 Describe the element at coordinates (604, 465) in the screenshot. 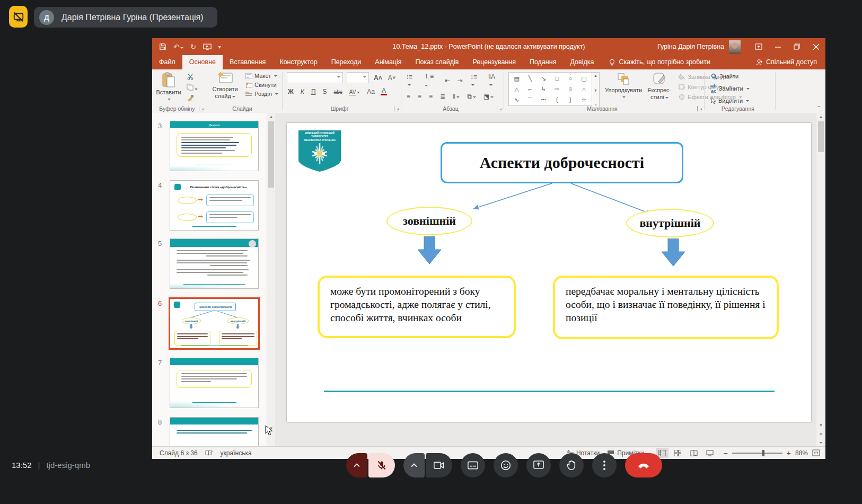

I see `more-options-button` at that location.